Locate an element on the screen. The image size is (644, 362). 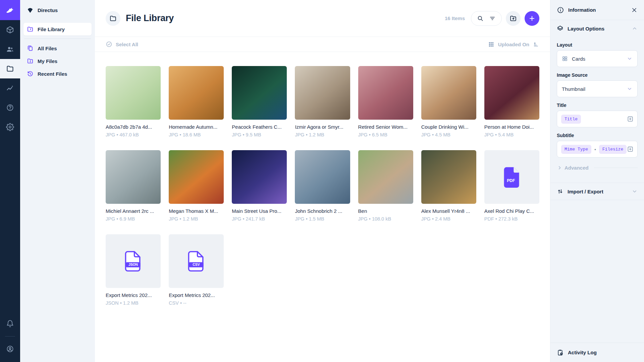
header-actions: 16 Items is located at coordinates (492, 18).